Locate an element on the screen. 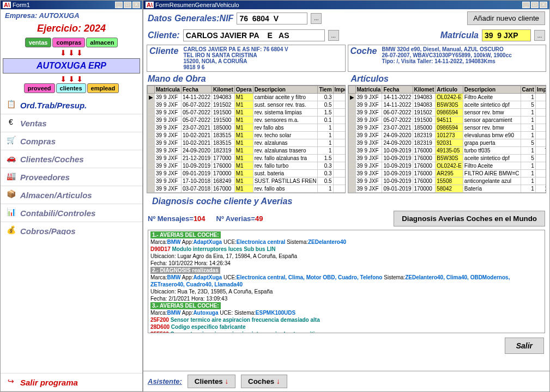 The width and height of the screenshot is (550, 392). menu-icon: 📊 is located at coordinates (11, 213).